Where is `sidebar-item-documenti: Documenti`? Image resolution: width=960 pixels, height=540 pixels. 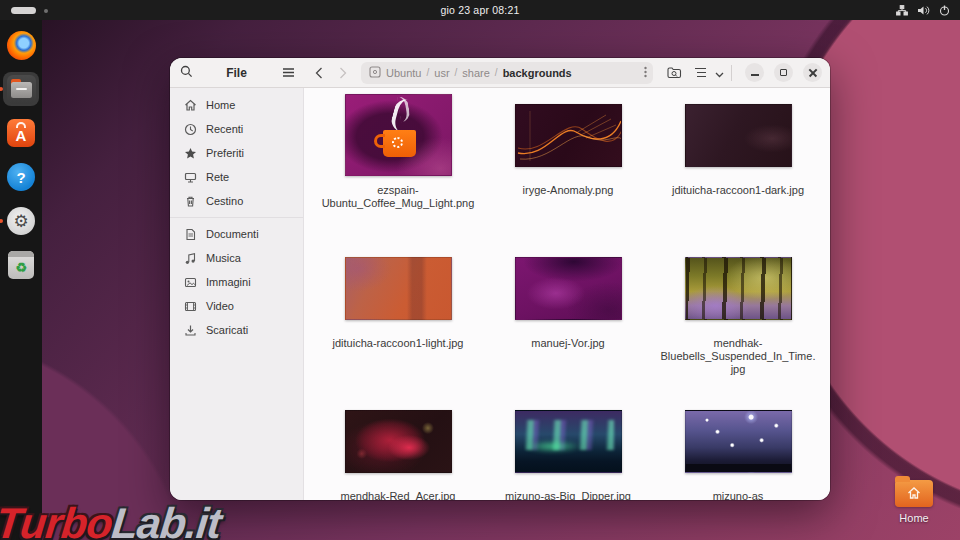
sidebar-item-documenti: Documenti is located at coordinates (236, 234).